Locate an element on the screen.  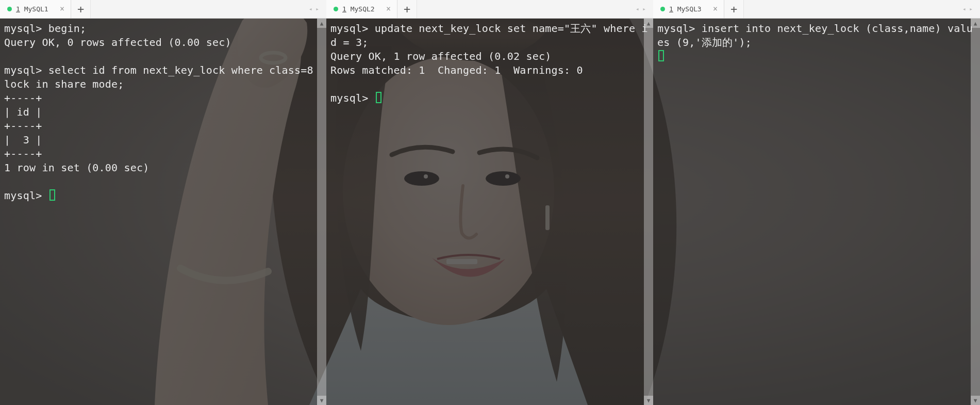
terminal-output: mysql> update next_key_lock set name="王六… is located at coordinates (490, 63).